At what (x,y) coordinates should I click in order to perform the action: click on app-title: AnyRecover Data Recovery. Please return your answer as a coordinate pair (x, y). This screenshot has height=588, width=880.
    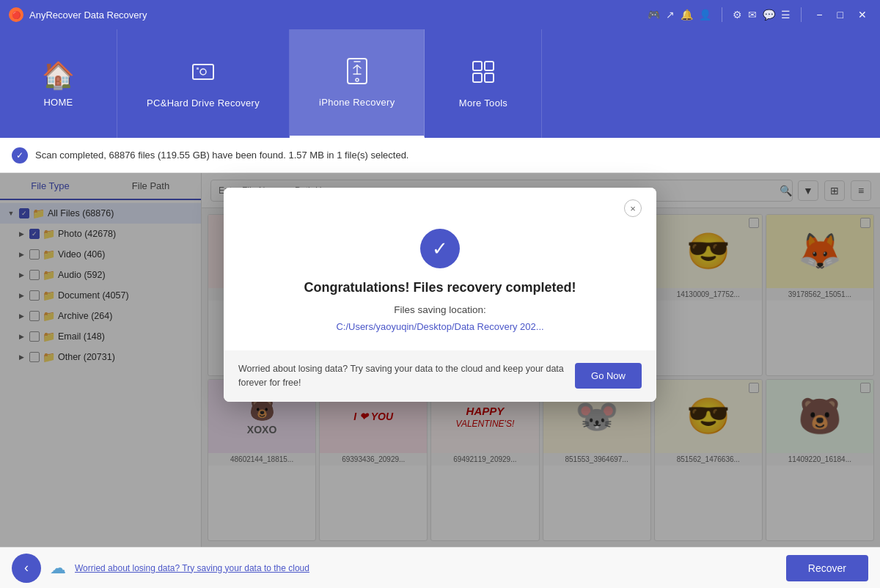
    Looking at the image, I should click on (339, 15).